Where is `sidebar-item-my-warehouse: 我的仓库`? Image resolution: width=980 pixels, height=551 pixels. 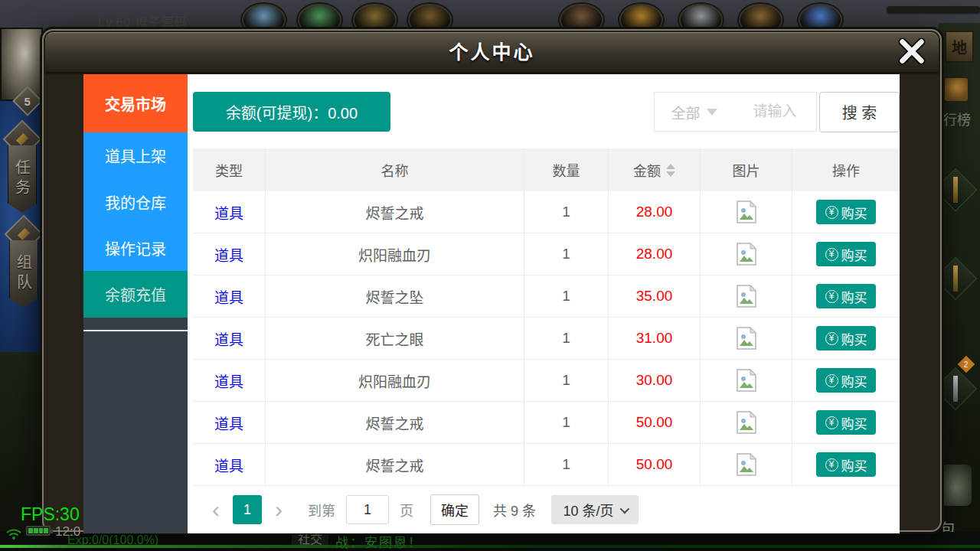 sidebar-item-my-warehouse: 我的仓库 is located at coordinates (136, 202).